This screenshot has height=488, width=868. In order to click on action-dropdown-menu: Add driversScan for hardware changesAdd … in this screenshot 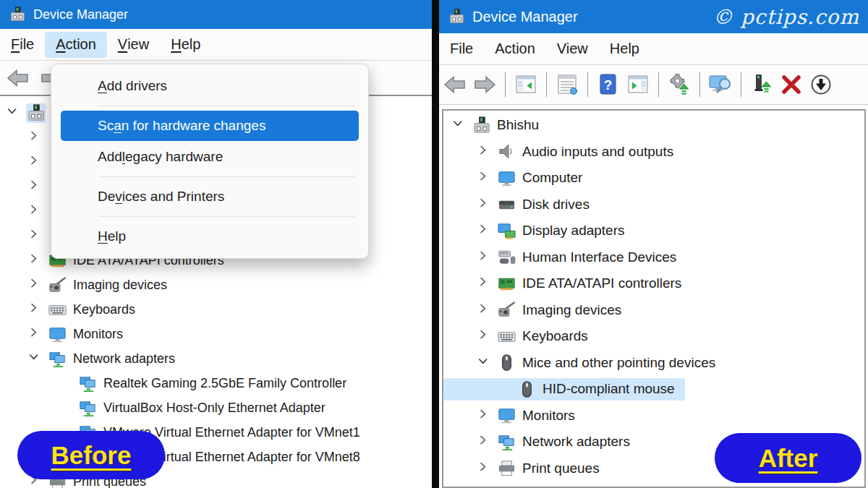, I will do `click(210, 161)`.